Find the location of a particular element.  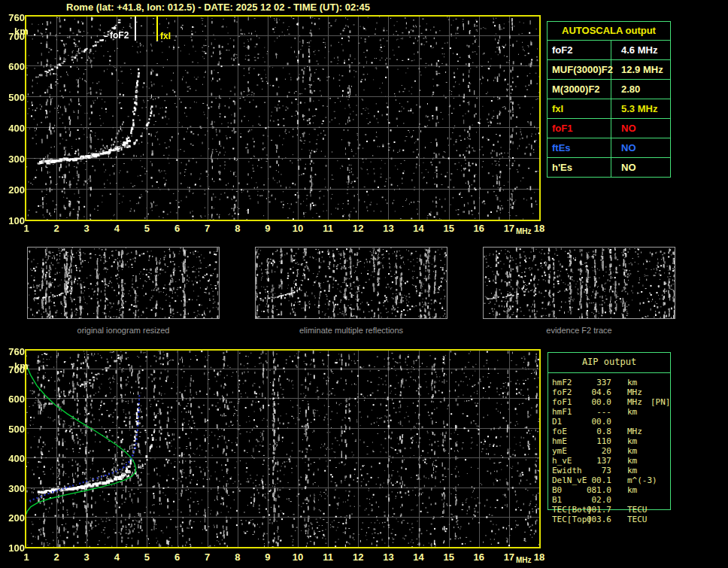

aip-row-value: --- is located at coordinates (604, 412).